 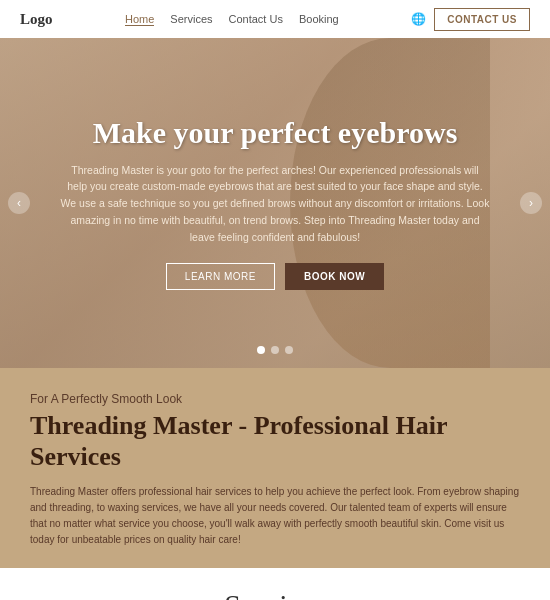 What do you see at coordinates (482, 20) in the screenshot?
I see `contact-button: CONTACT US` at bounding box center [482, 20].